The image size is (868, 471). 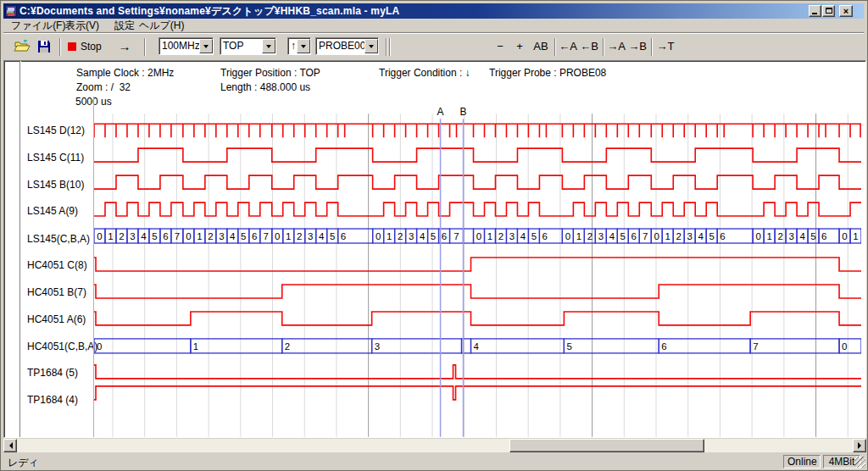 I want to click on horizontal-scrollbar, so click(x=435, y=446).